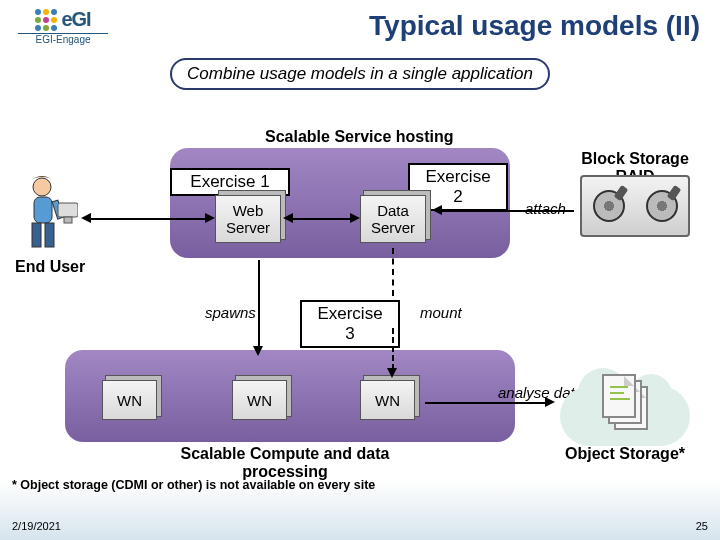 The height and width of the screenshot is (540, 720). Describe the element at coordinates (393, 349) in the screenshot. I see `edge-mount-lower` at that location.